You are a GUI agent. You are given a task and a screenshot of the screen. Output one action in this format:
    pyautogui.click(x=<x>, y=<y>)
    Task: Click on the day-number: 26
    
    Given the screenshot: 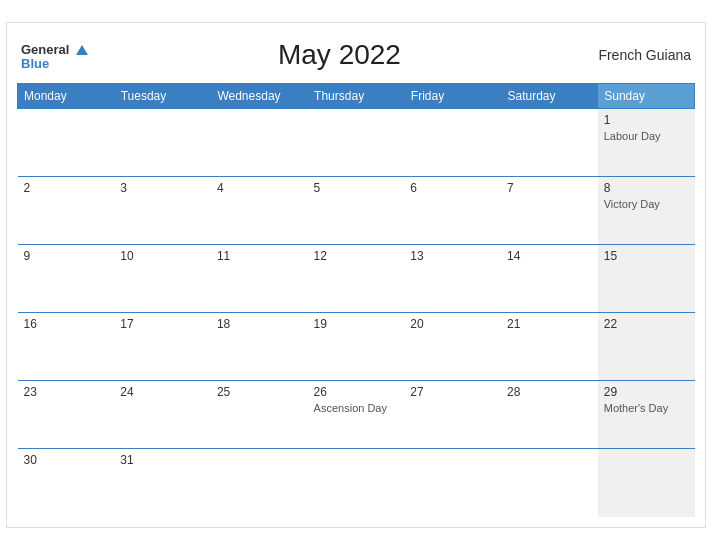 What is the action you would take?
    pyautogui.click(x=356, y=392)
    